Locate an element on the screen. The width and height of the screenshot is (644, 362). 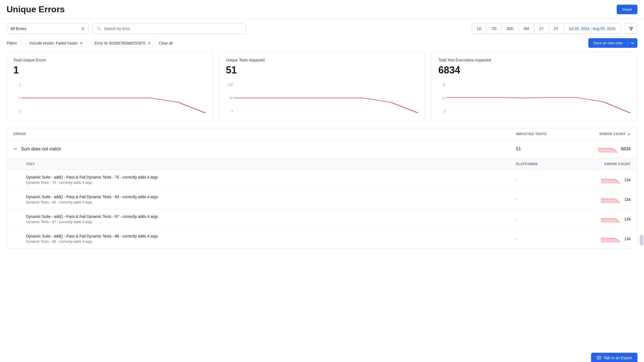
card-value: 1 is located at coordinates (110, 70).